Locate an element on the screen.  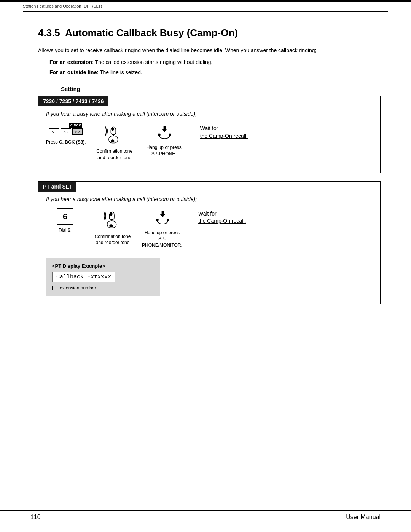
screen-text: Callback Extxxxx is located at coordinates (84, 277).